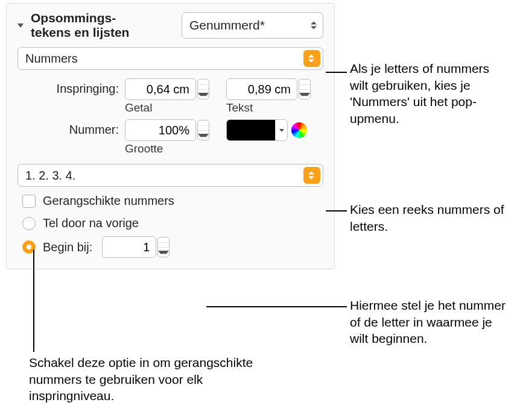 This screenshot has width=520, height=420. I want to click on list-style-select: Genummerd*, so click(252, 25).